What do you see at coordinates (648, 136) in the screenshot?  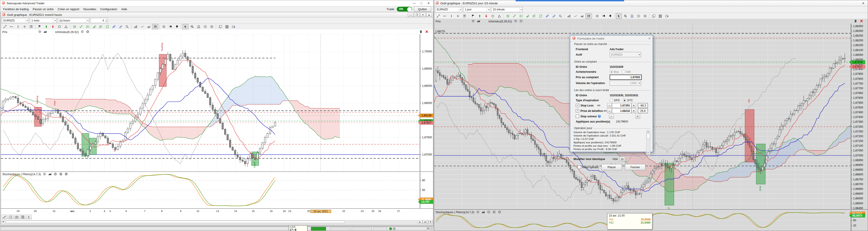 I see `info-scroll-thumb` at bounding box center [648, 136].